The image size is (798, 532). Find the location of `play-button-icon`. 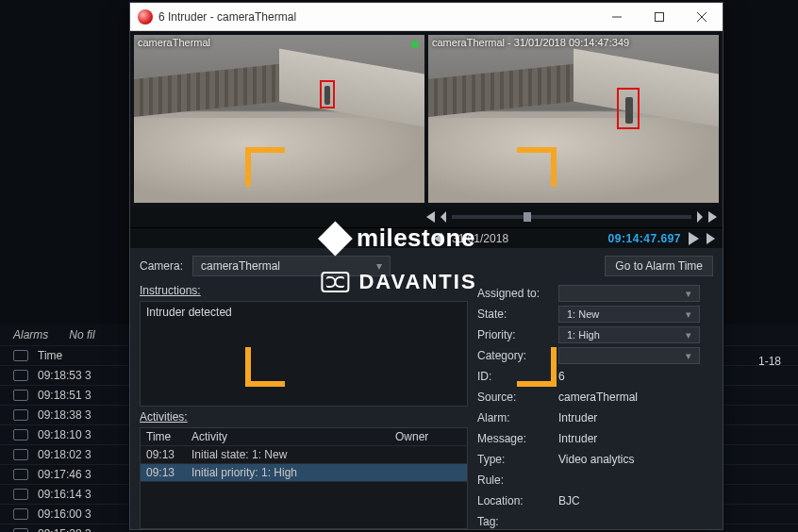

play-button-icon is located at coordinates (694, 239).